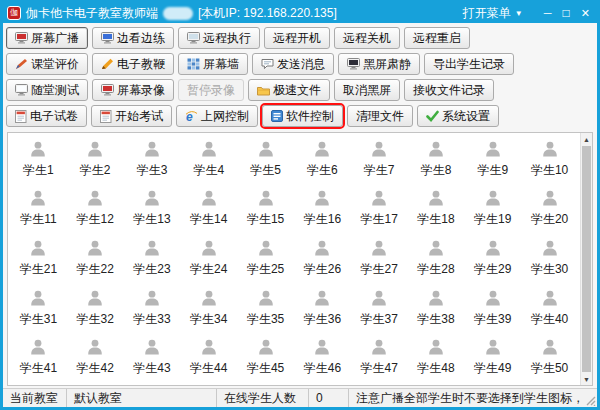 This screenshot has height=410, width=600. I want to click on internet-control-button: e上网控制, so click(217, 116).